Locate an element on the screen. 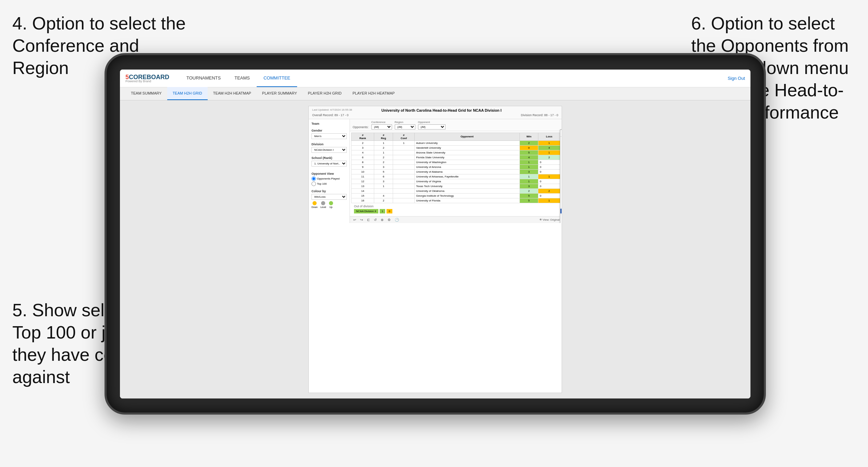 This screenshot has width=868, height=467. toolbar-redo: ↪ is located at coordinates (362, 220).